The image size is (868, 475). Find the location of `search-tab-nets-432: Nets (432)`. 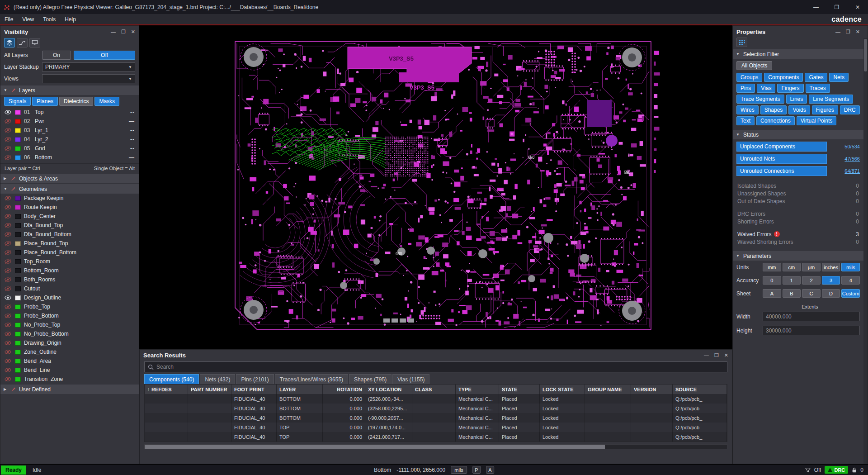

search-tab-nets-432: Nets (432) is located at coordinates (217, 379).